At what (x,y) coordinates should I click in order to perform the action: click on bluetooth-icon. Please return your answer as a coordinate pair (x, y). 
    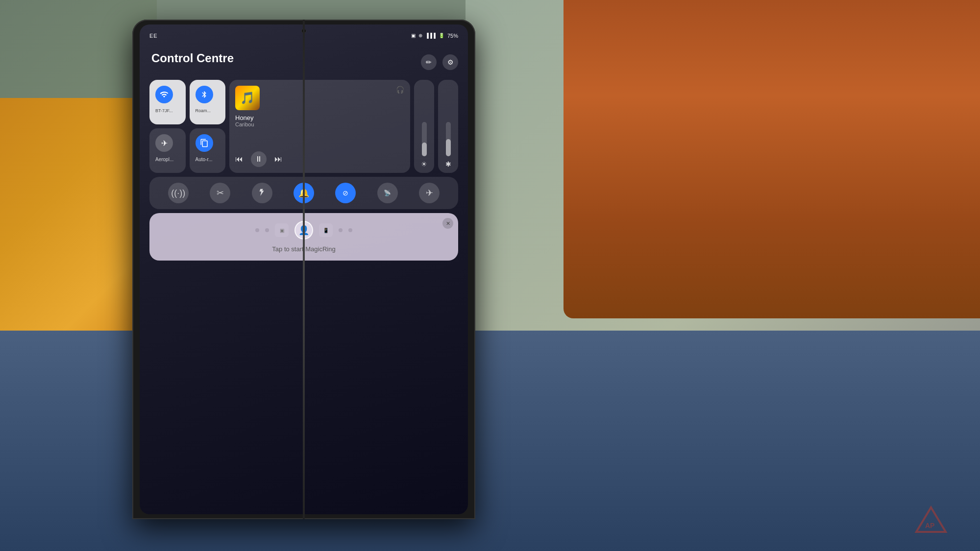
    Looking at the image, I should click on (204, 95).